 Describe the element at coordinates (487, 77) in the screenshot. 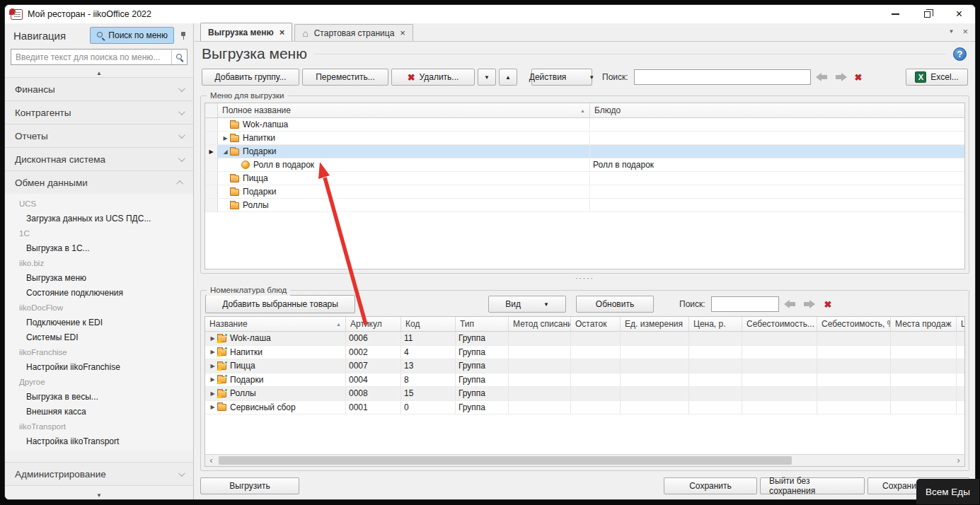

I see `move-down-button: ▼` at that location.